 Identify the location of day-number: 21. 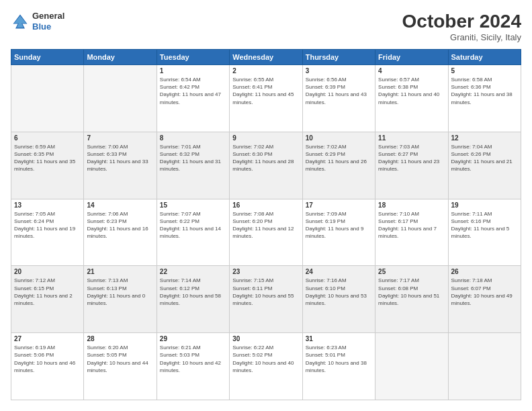
(120, 271).